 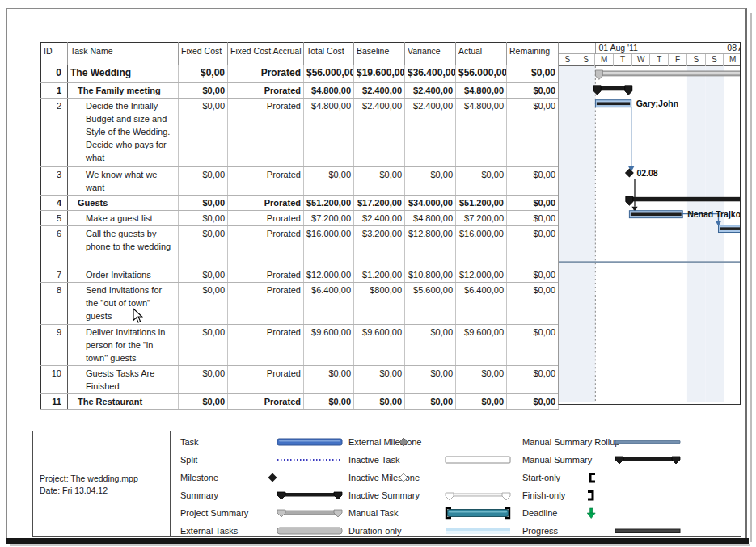 I want to click on cell-value: $7.200,00, so click(x=482, y=218).